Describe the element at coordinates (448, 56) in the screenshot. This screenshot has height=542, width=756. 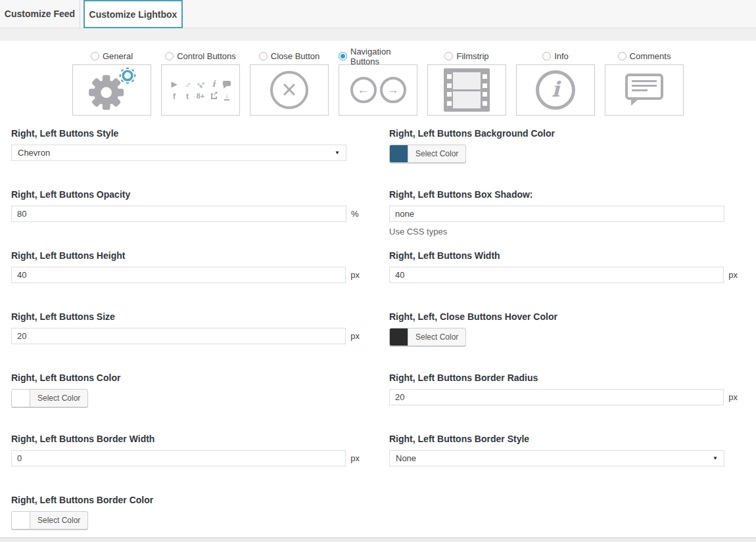
I see `radio-filmstrip` at that location.